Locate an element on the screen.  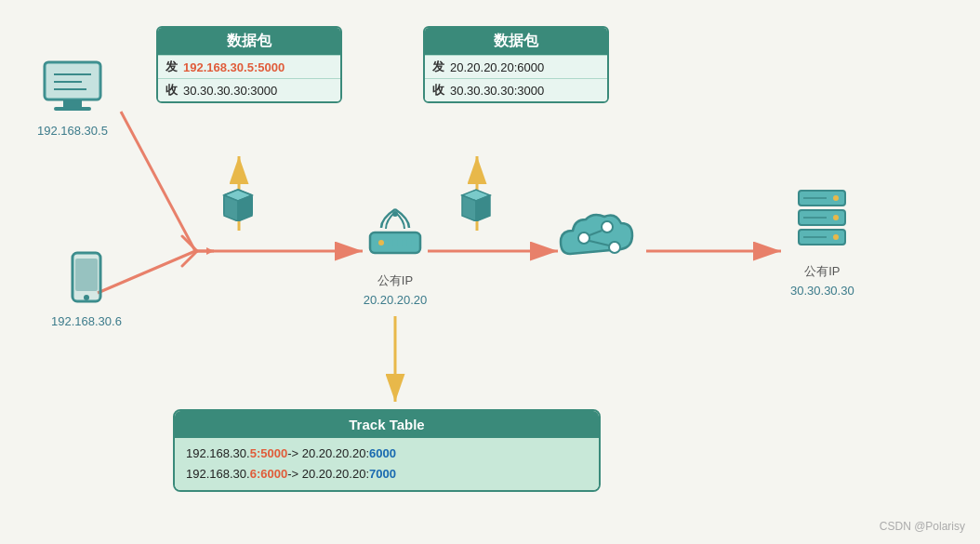
packet1-row2: 收 30.30.30.30:3000 is located at coordinates (249, 89).